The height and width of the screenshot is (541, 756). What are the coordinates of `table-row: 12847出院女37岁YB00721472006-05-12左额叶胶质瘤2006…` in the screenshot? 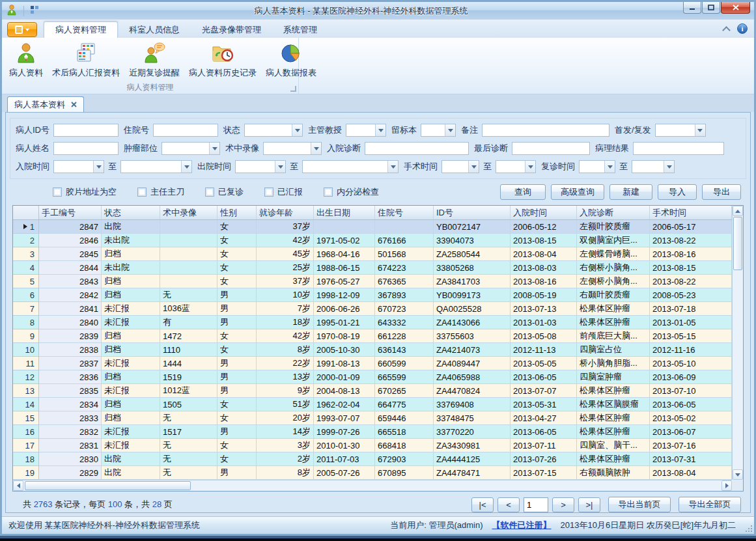 It's located at (372, 227).